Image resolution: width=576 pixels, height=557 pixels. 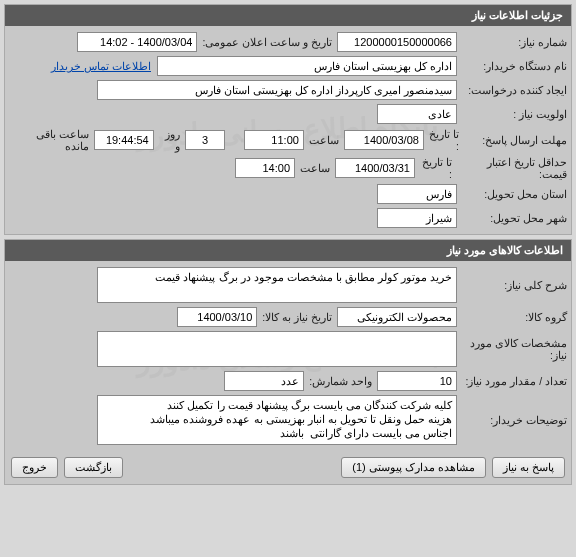 What do you see at coordinates (94, 468) in the screenshot?
I see `back-button: بازگشت` at bounding box center [94, 468].